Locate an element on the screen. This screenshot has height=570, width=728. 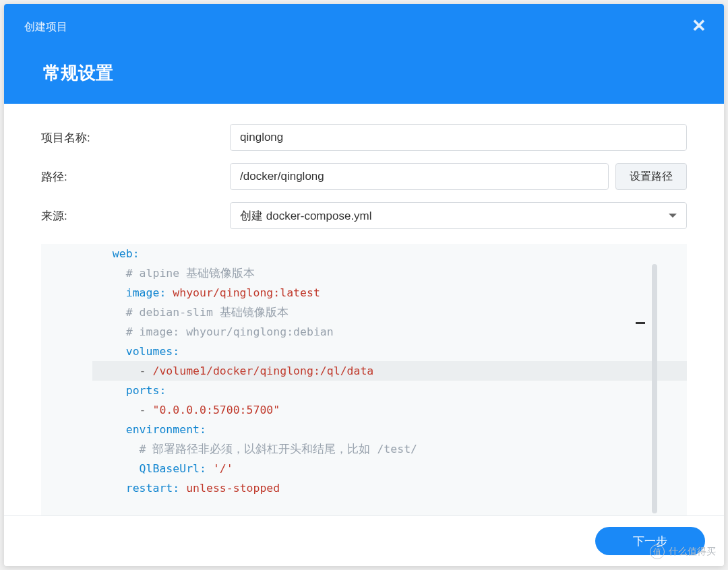
line-code: # 部署路径非必须，以斜杠开头和结尾，比如 /test/ is located at coordinates (255, 449).